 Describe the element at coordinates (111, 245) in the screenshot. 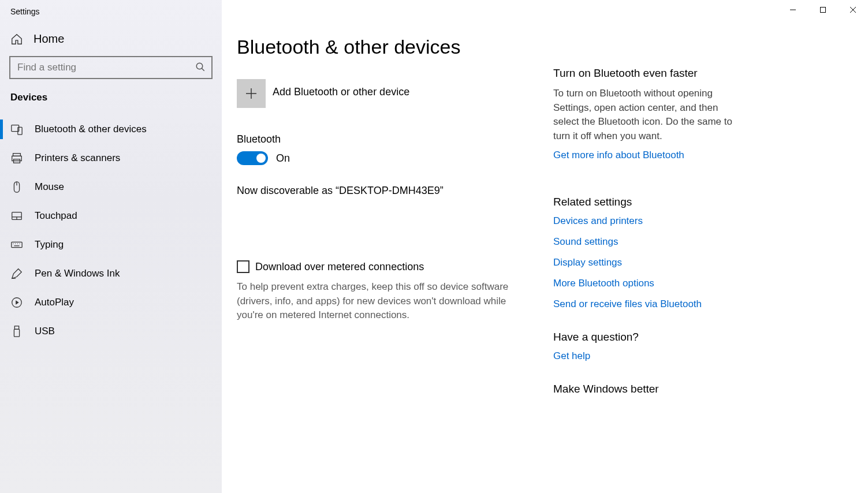

I see `sidebar-item-typing: Typing` at that location.